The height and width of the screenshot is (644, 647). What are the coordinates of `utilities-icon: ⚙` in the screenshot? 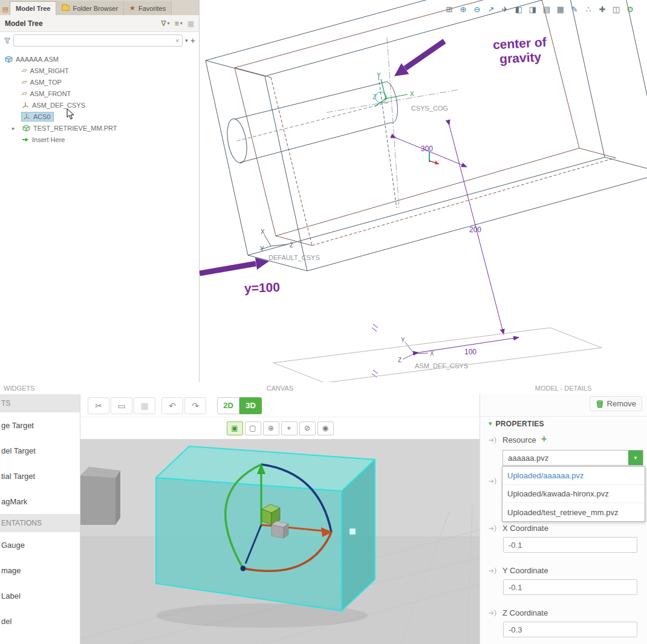 It's located at (630, 9).